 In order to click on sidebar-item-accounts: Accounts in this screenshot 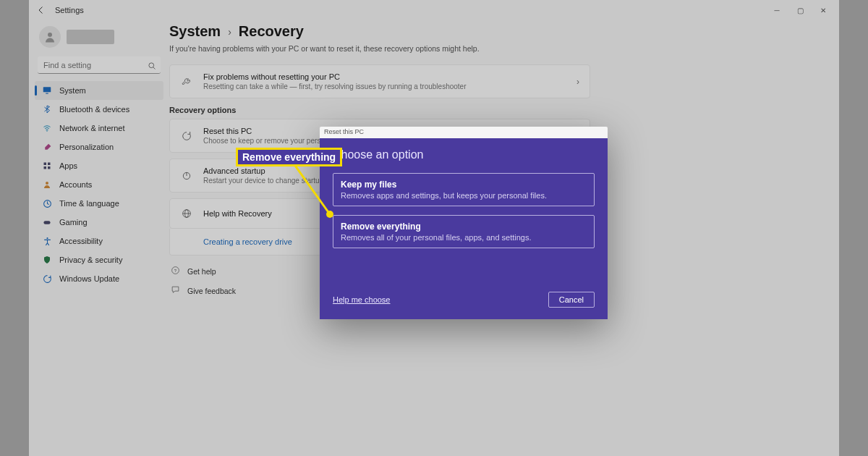, I will do `click(99, 185)`.